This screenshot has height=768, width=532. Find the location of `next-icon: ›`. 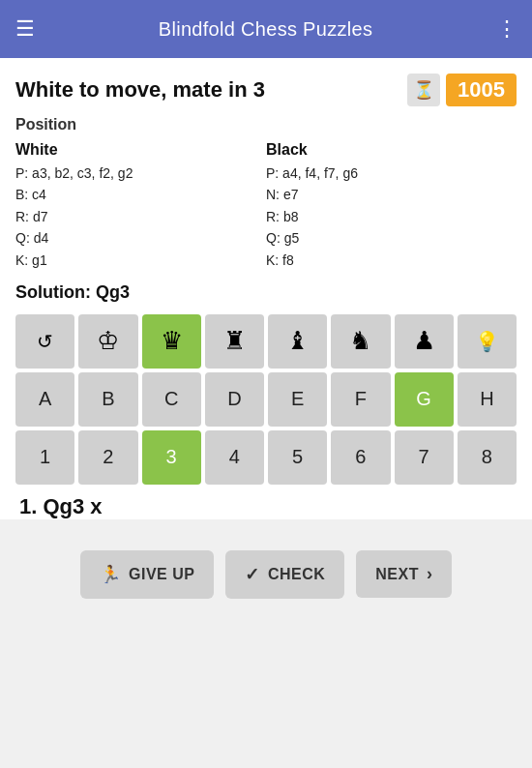

next-icon: › is located at coordinates (429, 575).